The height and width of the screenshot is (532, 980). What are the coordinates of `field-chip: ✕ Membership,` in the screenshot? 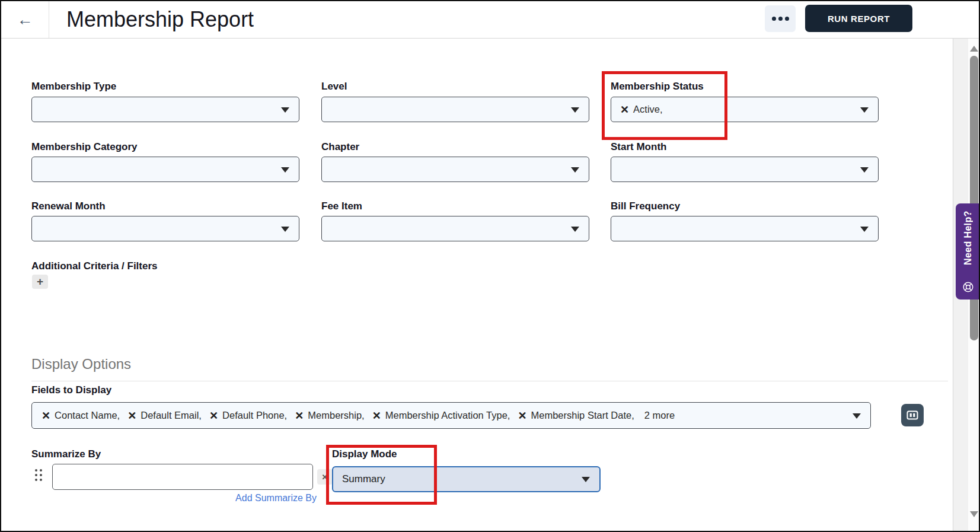 It's located at (330, 415).